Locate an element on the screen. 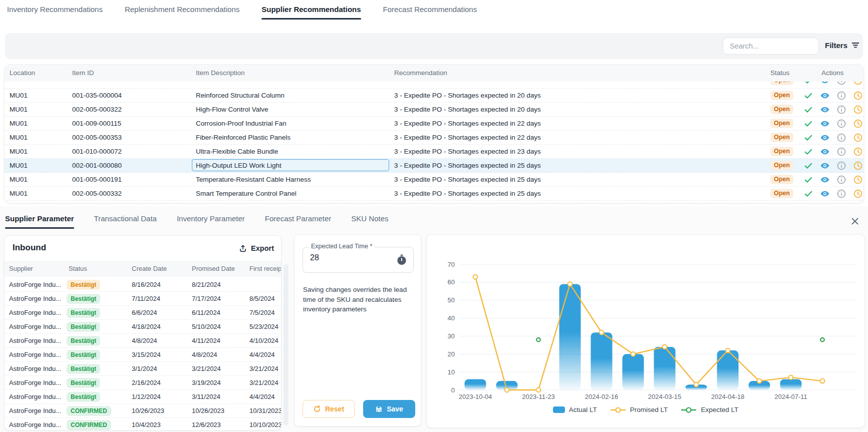 This screenshot has width=868, height=432. tab-forecast-recommendations: Forecast Recommendations is located at coordinates (430, 12).